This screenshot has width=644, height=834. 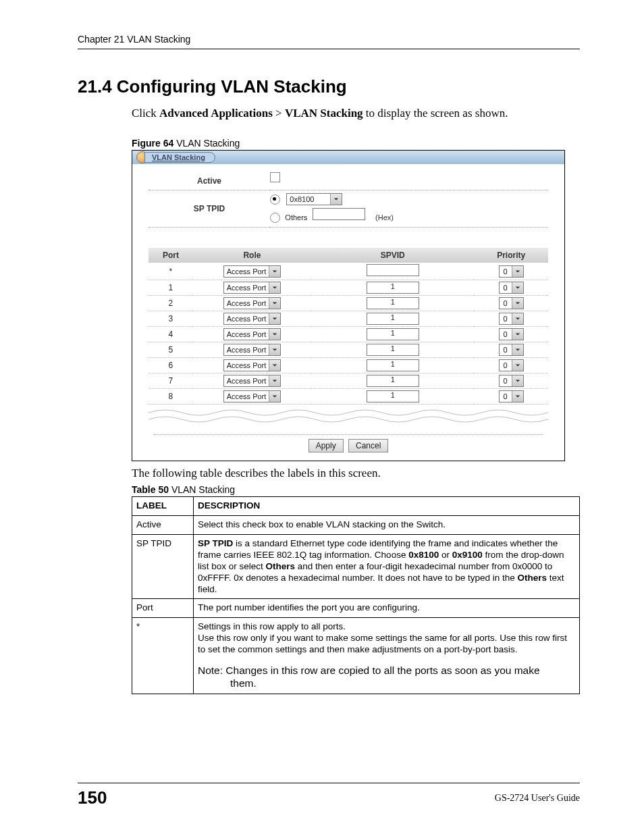 I want to click on active-checkbox, so click(x=275, y=177).